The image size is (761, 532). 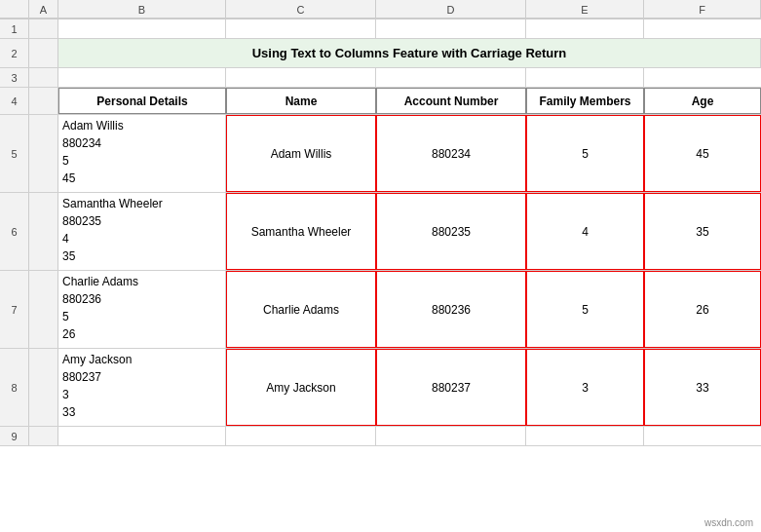 I want to click on cell-C1, so click(x=301, y=29).